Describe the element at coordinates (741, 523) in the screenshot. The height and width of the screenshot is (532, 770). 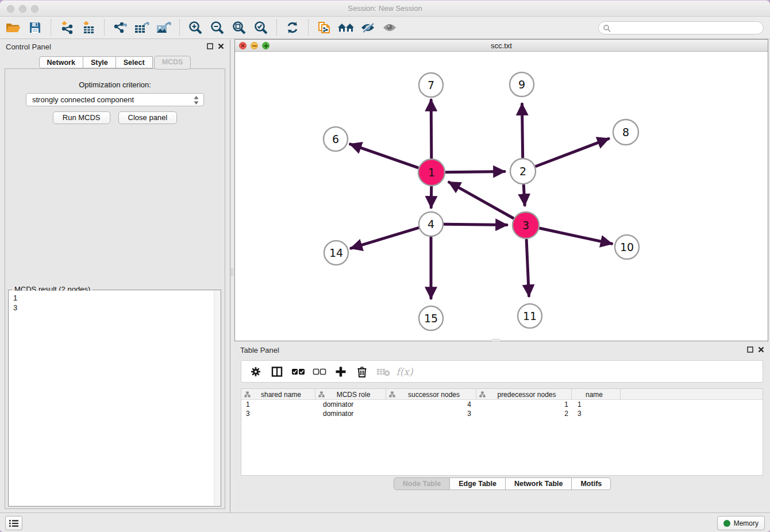
I see `memory-button: Memory` at that location.